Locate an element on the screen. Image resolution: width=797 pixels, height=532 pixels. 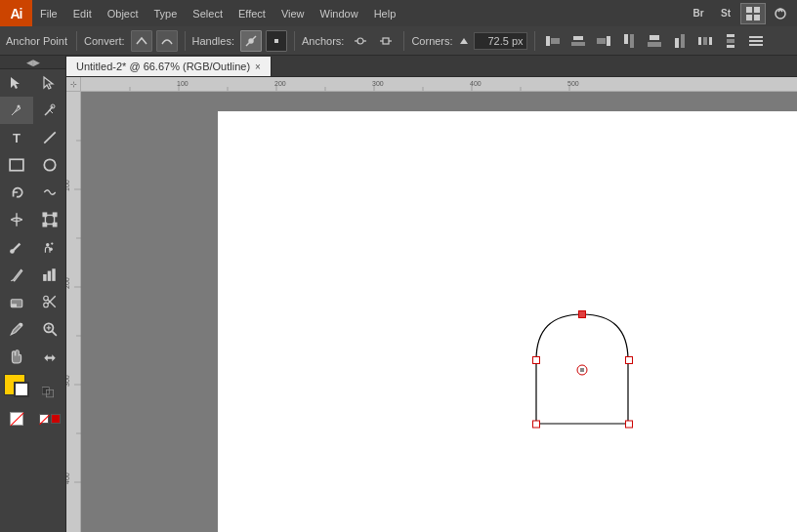
handles-btn1 is located at coordinates (251, 41).